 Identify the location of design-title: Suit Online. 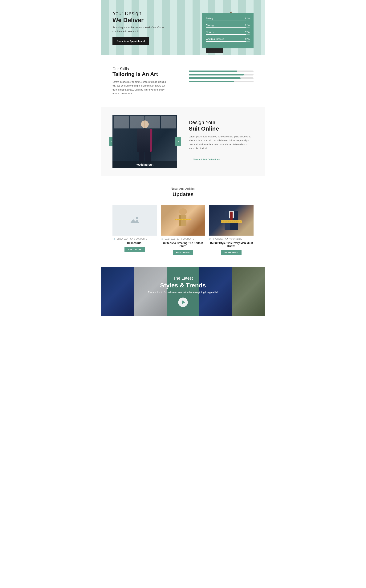
(221, 129).